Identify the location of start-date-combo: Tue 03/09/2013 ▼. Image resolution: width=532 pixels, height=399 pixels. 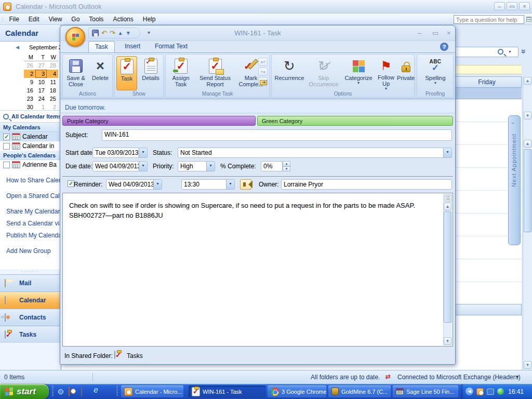
(120, 153).